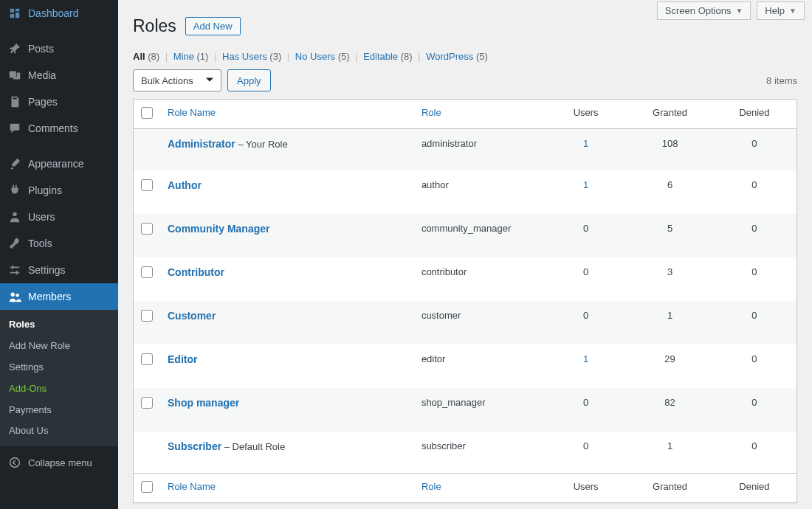 The width and height of the screenshot is (812, 509). Describe the element at coordinates (59, 325) in the screenshot. I see `submenu-item-roles: Roles` at that location.